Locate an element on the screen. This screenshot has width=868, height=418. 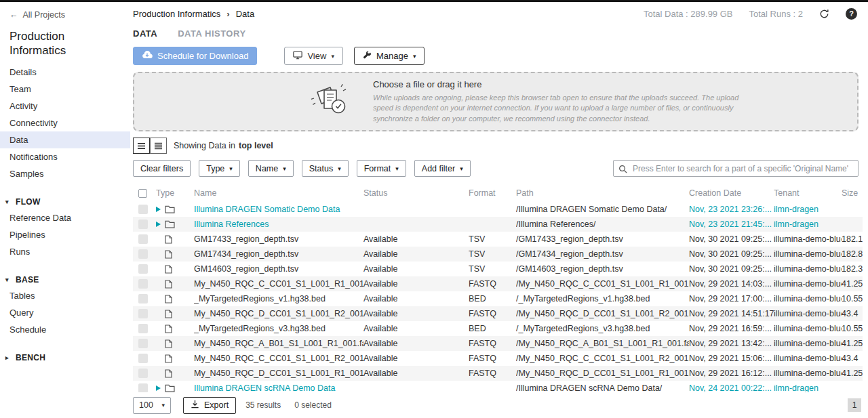
table-row: My_N450_RQC_D_CC01_S1_L001_R2_001.fastq.… is located at coordinates (498, 314).